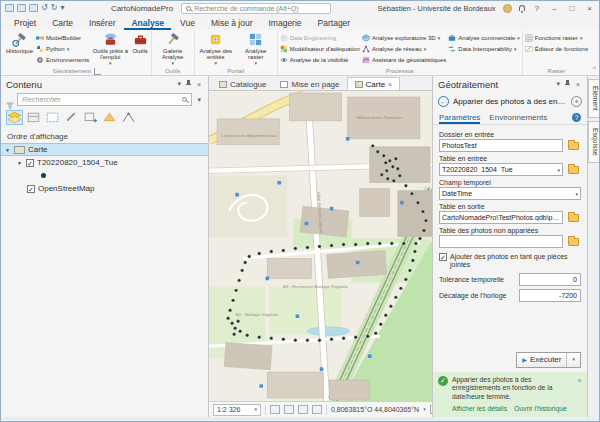 The height and width of the screenshot is (422, 600). What do you see at coordinates (102, 24) in the screenshot?
I see `tab-inserer: Insérer` at bounding box center [102, 24].